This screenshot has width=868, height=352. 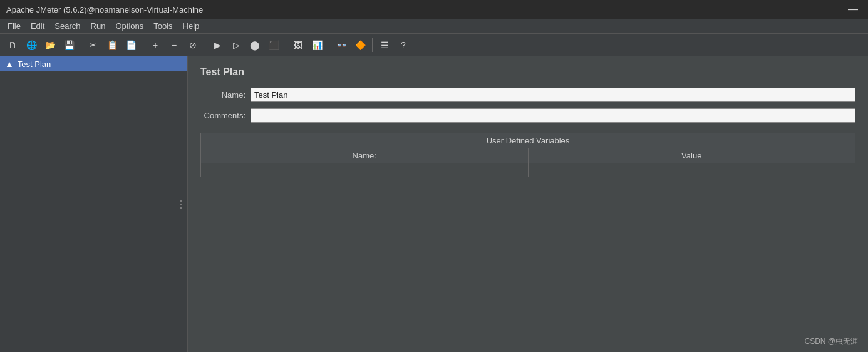 What do you see at coordinates (34, 64) in the screenshot?
I see `tree-item-label: Test Plan` at bounding box center [34, 64].